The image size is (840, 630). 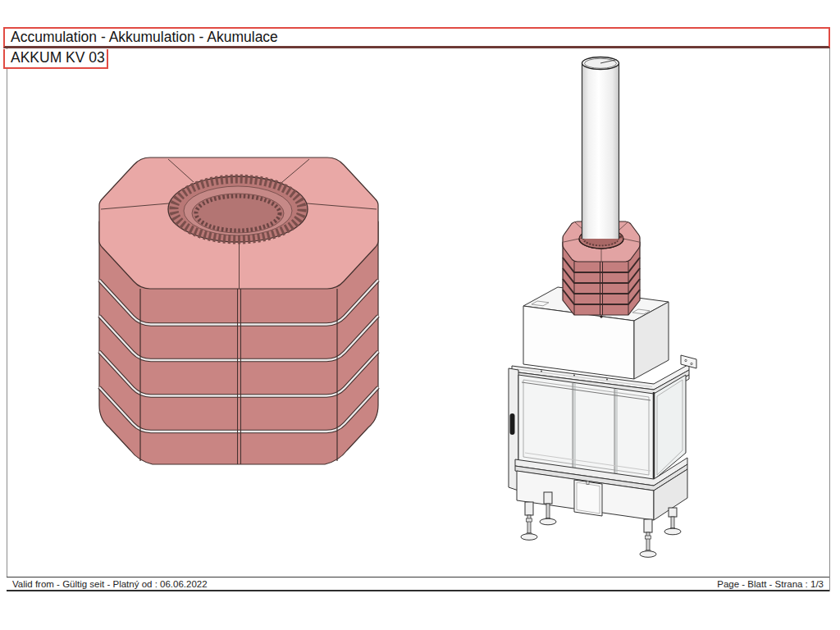 I want to click on page-number-label: Page - Blatt - Strana : 1/3, so click(x=770, y=584).